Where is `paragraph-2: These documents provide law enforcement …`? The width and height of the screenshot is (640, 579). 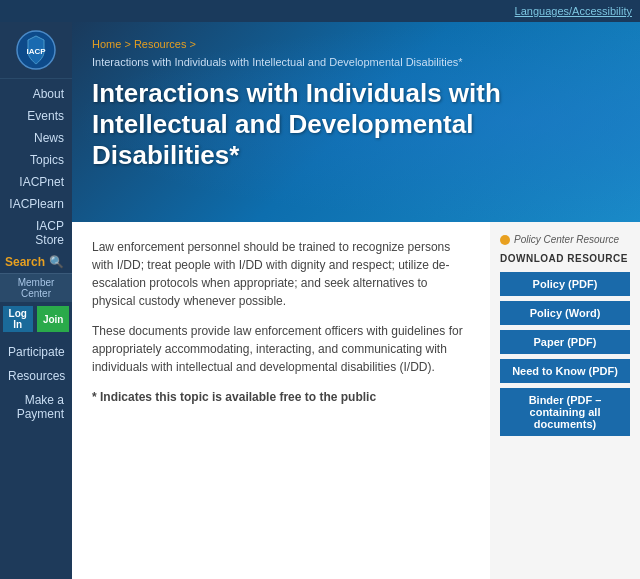 paragraph-2: These documents provide law enforcement … is located at coordinates (281, 349).